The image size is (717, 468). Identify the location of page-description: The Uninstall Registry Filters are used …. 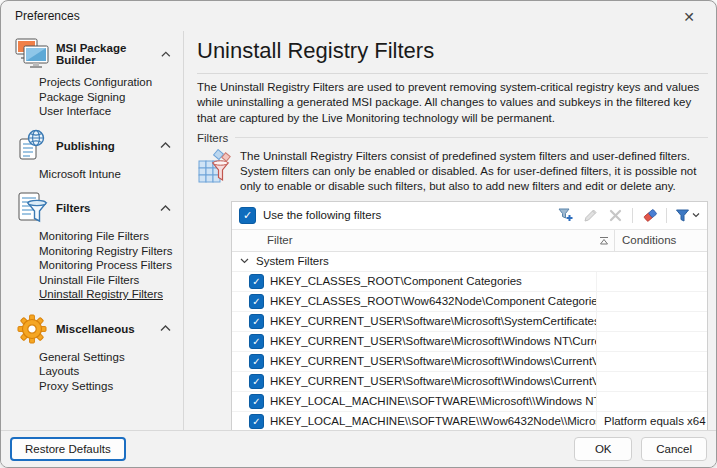
(452, 103).